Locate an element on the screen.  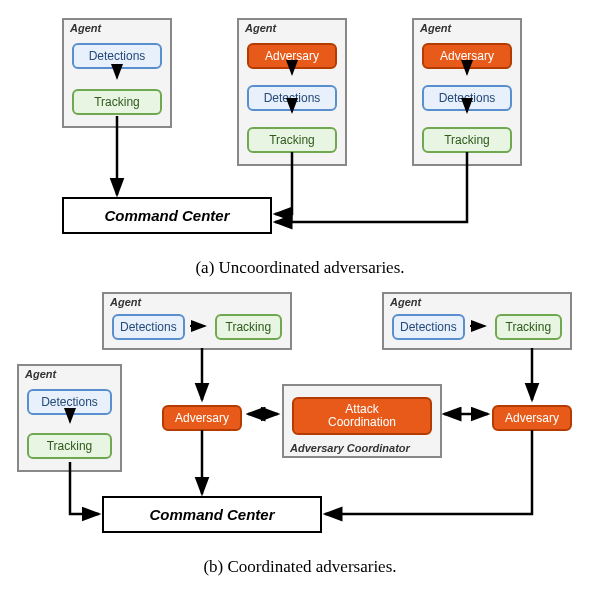
agent-box-a1: Agent Detections Tracking is located at coordinates (117, 73).